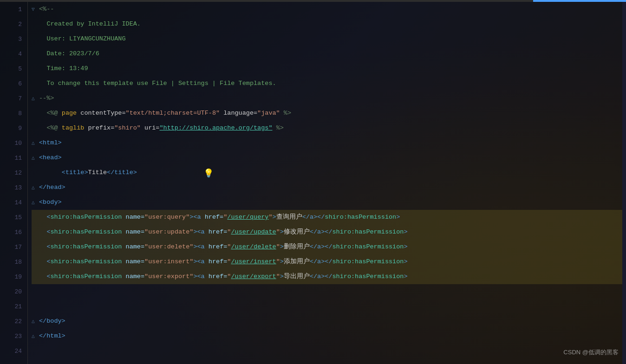  What do you see at coordinates (327, 262) in the screenshot?
I see `code-line-18: <shiro:hasPermission name="user:insert">…` at bounding box center [327, 262].